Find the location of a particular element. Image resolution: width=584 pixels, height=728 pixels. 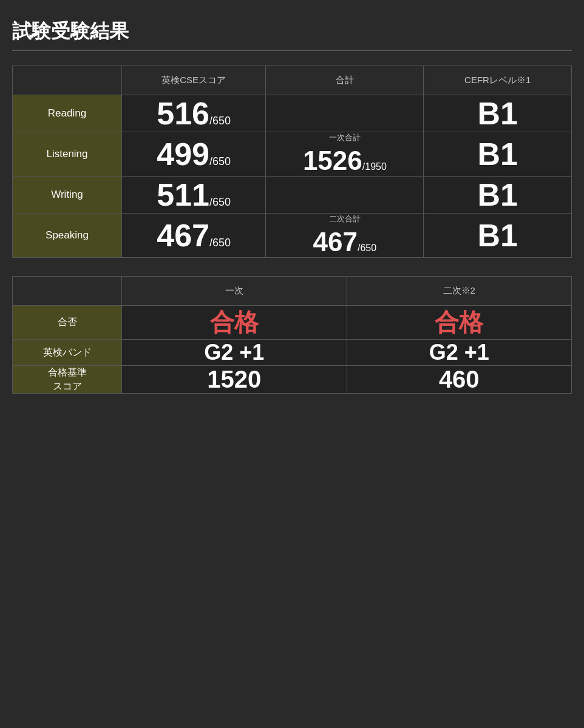

result-label-band: 英検バンド is located at coordinates (67, 353).